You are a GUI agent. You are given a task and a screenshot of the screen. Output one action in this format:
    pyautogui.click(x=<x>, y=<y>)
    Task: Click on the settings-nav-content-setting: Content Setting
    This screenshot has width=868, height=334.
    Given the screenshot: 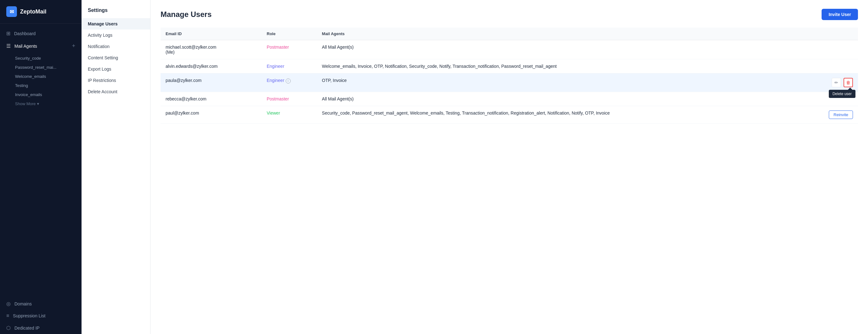 What is the action you would take?
    pyautogui.click(x=116, y=58)
    